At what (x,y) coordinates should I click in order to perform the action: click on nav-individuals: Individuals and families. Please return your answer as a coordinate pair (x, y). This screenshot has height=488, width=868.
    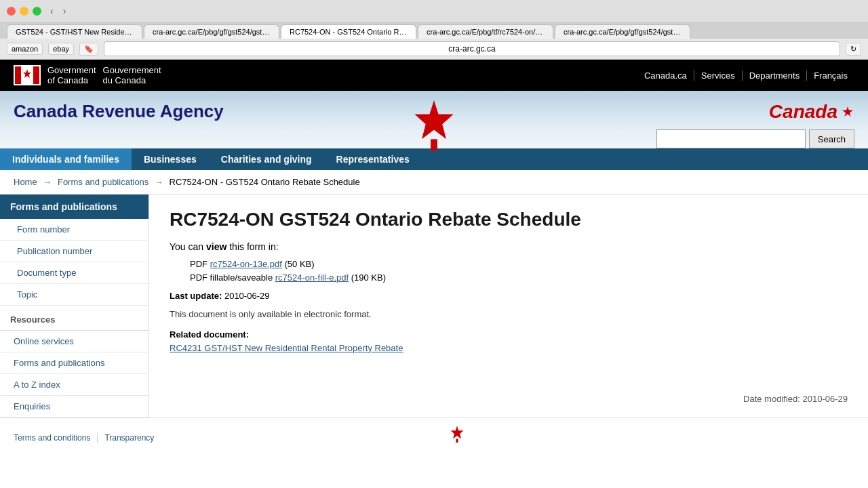
    Looking at the image, I should click on (66, 159).